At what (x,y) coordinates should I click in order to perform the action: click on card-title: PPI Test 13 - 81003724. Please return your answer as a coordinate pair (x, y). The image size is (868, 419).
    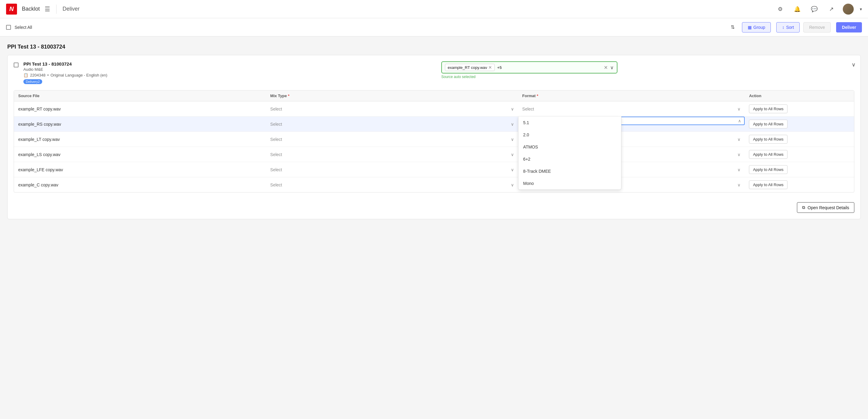
    Looking at the image, I should click on (230, 64).